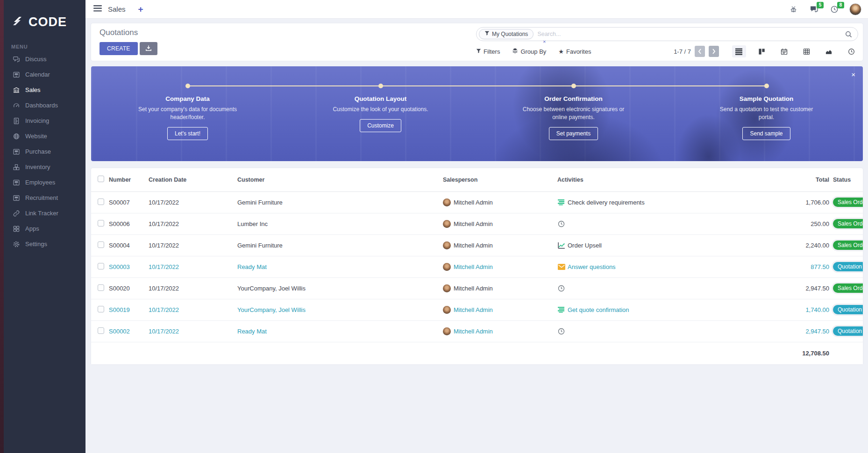 Image resolution: width=868 pixels, height=453 pixels. Describe the element at coordinates (784, 51) in the screenshot. I see `calendar-view-button` at that location.